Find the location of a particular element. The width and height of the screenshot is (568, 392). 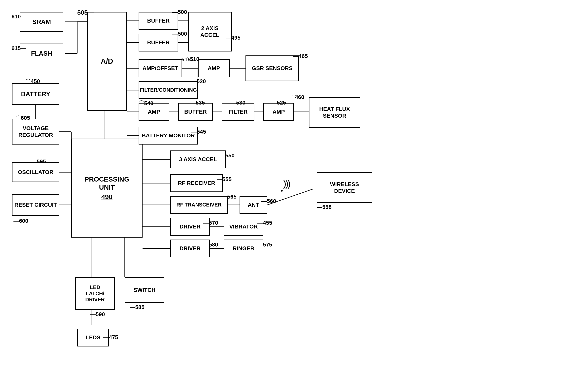

switch-id: —585 is located at coordinates (137, 307).